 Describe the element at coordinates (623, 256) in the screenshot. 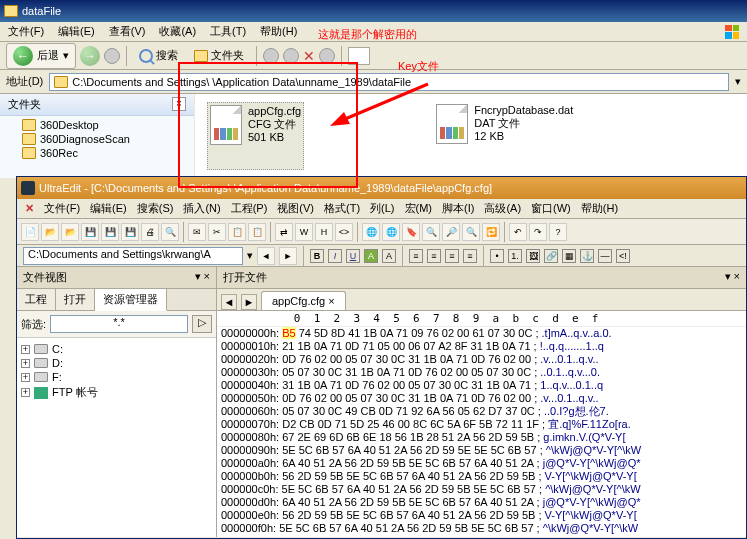

I see `comment-icon: <!` at that location.